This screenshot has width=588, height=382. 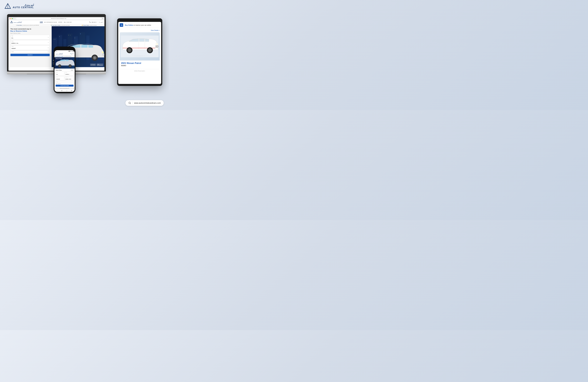 What do you see at coordinates (14, 48) in the screenshot?
I see `variant-value: VARIANT` at bounding box center [14, 48].